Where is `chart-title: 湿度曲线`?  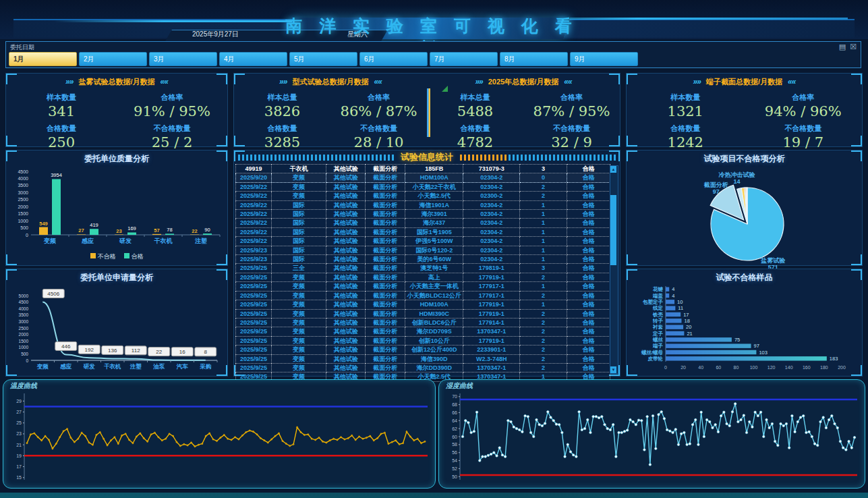 chart-title: 湿度曲线 is located at coordinates (459, 386).